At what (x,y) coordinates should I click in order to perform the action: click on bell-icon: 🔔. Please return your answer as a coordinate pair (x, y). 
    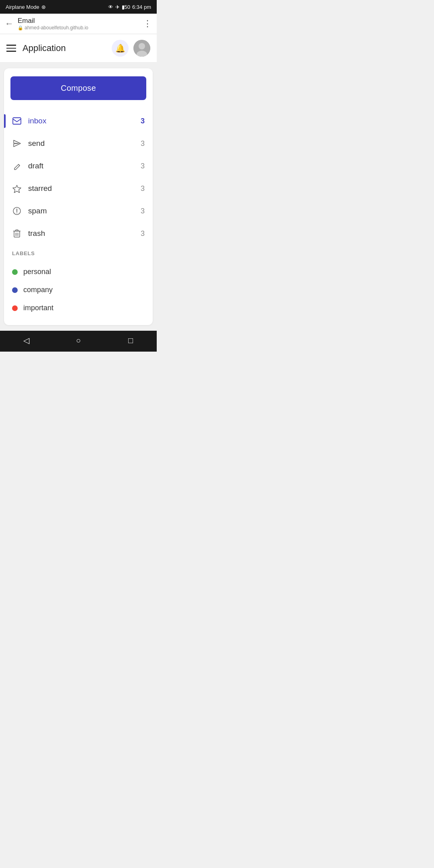
    Looking at the image, I should click on (121, 48).